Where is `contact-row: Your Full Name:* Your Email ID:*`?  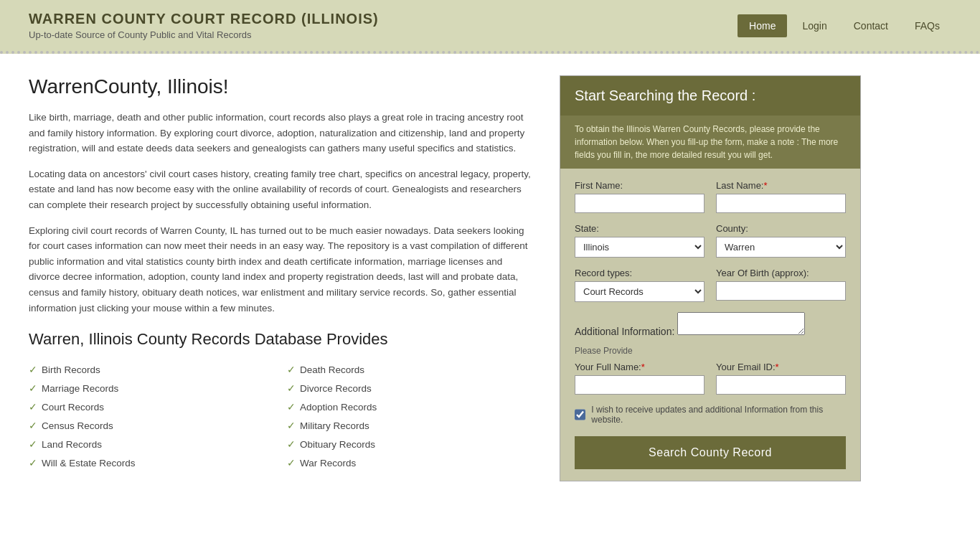 contact-row: Your Full Name:* Your Email ID:* is located at coordinates (710, 378).